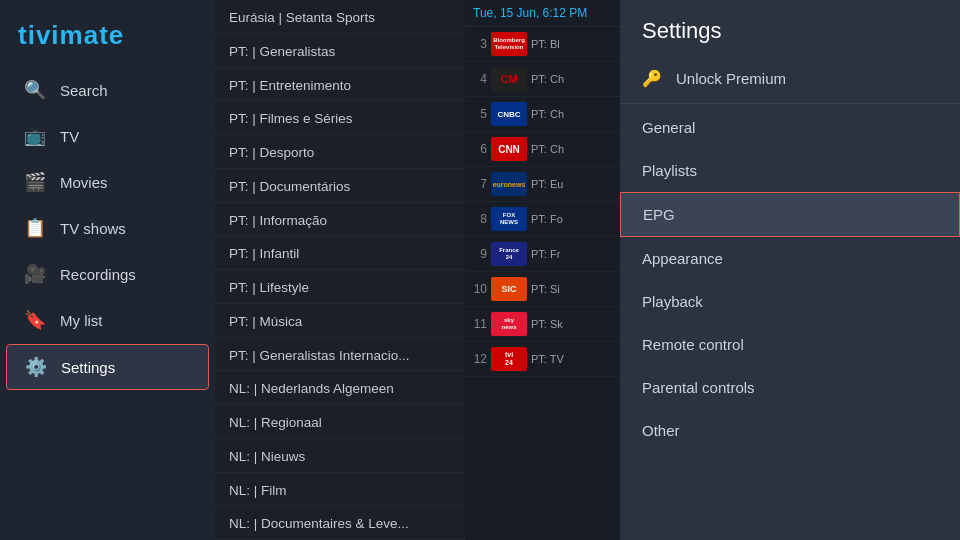 The image size is (960, 540). What do you see at coordinates (509, 114) in the screenshot?
I see `epg-channel-logo: CNBC` at bounding box center [509, 114].